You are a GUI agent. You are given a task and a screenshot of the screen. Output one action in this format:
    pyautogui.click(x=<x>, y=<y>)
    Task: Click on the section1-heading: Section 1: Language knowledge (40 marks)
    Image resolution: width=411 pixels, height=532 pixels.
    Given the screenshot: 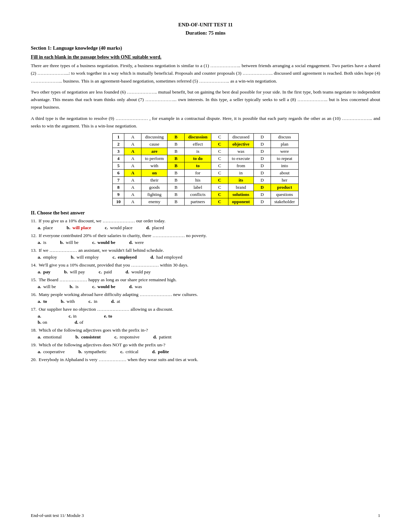 What is the action you would take?
    pyautogui.click(x=206, y=48)
    